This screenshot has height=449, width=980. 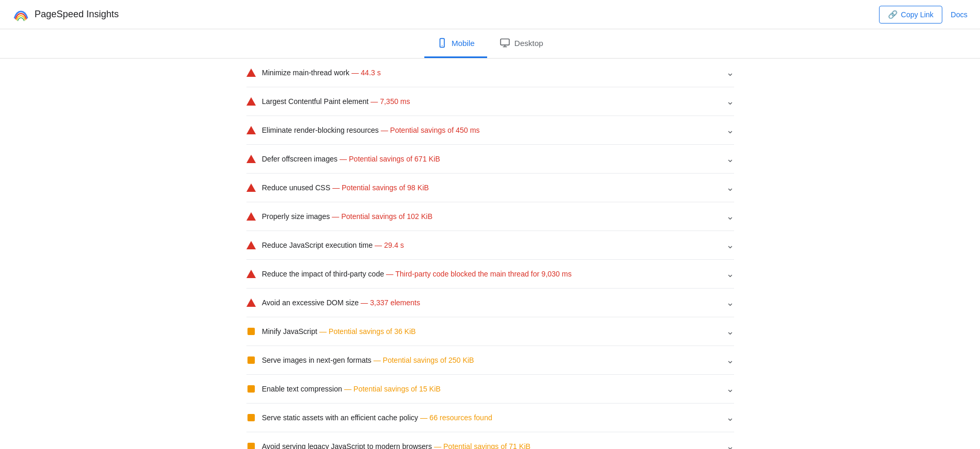 What do you see at coordinates (528, 43) in the screenshot?
I see `tab-desktop-label: Desktop` at bounding box center [528, 43].